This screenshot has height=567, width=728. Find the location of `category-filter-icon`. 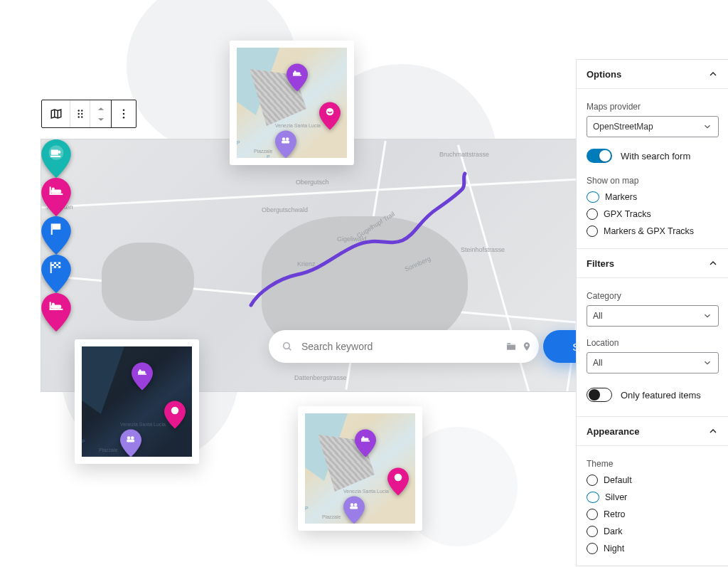

category-filter-icon is located at coordinates (511, 346).